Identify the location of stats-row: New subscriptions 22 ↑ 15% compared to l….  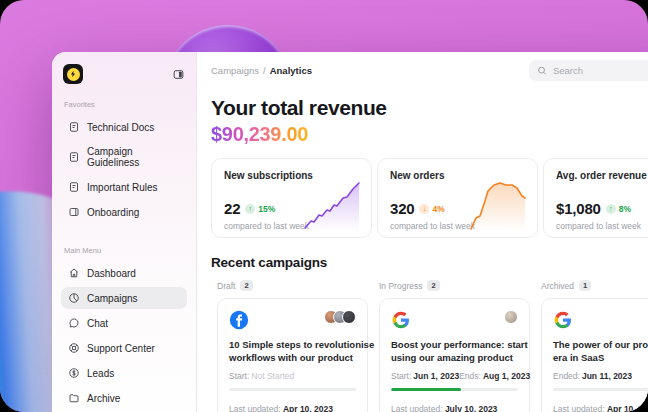
(430, 198).